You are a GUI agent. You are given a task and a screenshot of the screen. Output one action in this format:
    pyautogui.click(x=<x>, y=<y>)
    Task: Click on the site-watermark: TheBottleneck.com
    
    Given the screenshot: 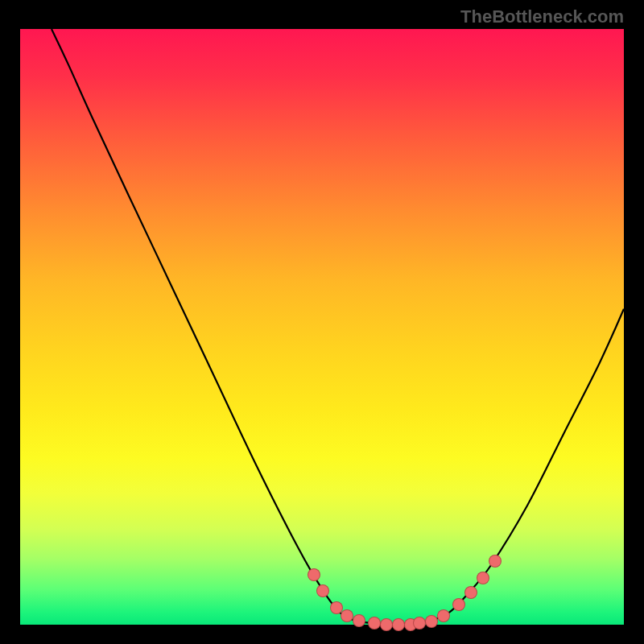 What is the action you would take?
    pyautogui.click(x=543, y=17)
    